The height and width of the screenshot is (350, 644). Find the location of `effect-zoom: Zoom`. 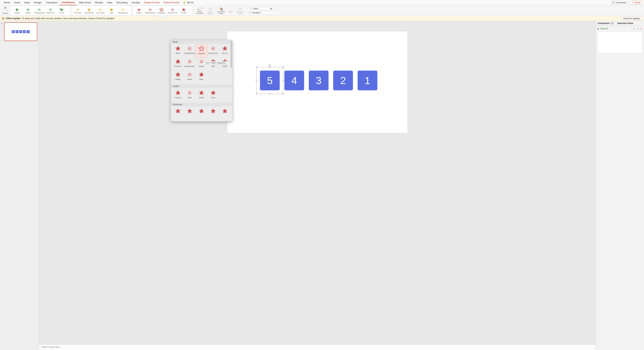

effect-zoom: Zoom is located at coordinates (213, 95).